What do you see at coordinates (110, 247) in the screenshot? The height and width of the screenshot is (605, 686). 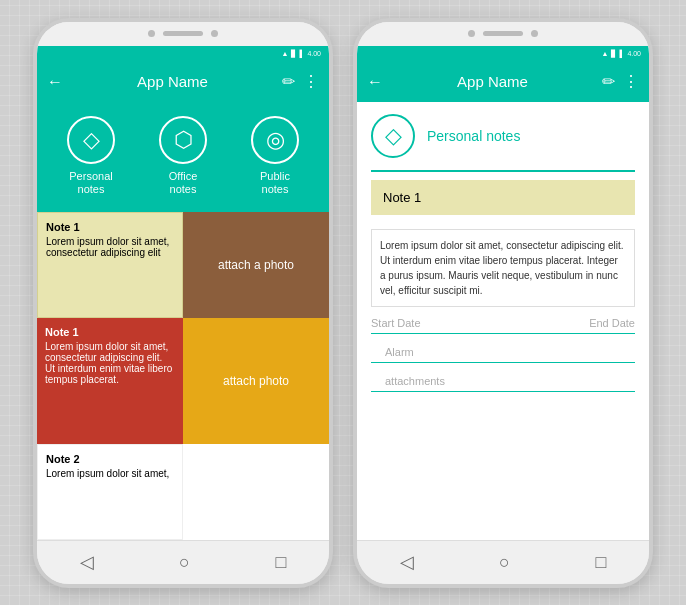 I see `note-body-1: Lorem ipsum dolor sit amet, consectetur …` at bounding box center [110, 247].